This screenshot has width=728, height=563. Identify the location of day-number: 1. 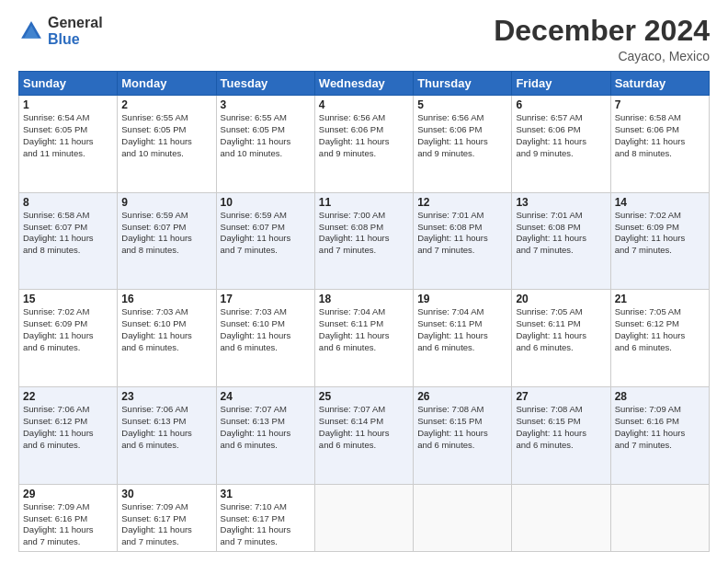
(68, 105).